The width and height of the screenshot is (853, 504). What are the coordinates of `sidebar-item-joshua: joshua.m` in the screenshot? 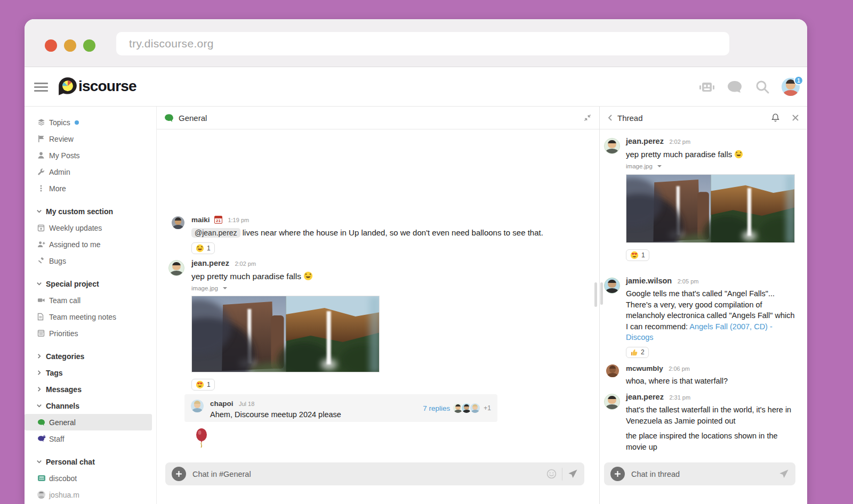 It's located at (88, 494).